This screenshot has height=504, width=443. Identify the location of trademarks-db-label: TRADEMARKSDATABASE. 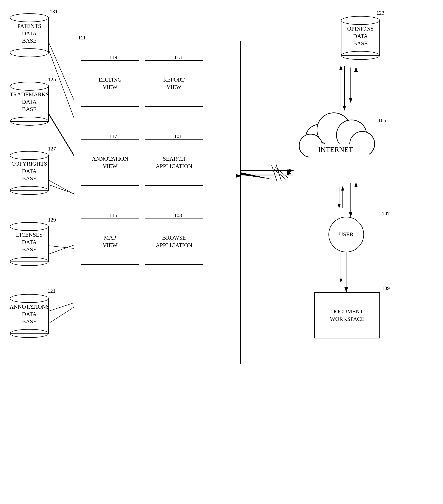
(29, 102).